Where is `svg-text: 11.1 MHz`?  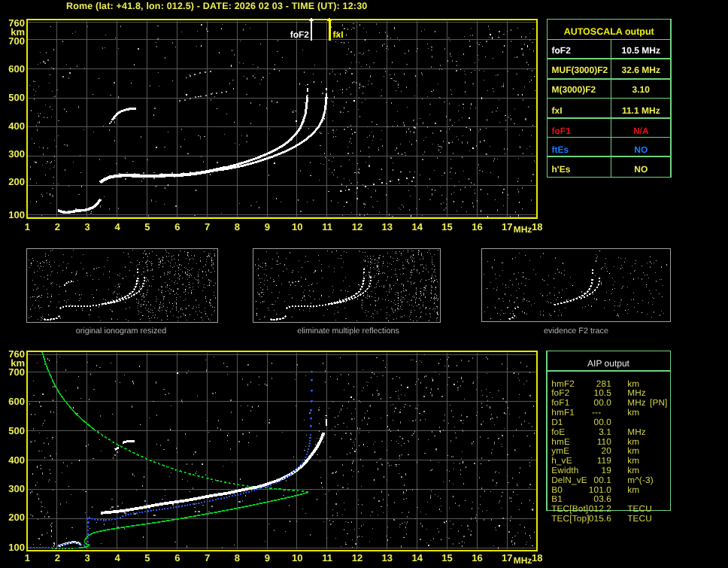 svg-text: 11.1 MHz is located at coordinates (641, 111).